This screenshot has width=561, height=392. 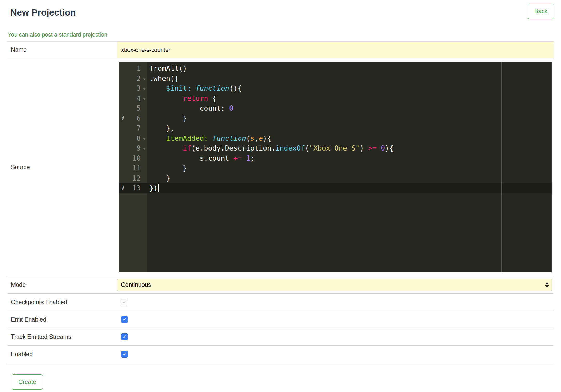 I want to click on checkpoints-enabled-row: Checkpoints Enabled ✓, so click(x=280, y=302).